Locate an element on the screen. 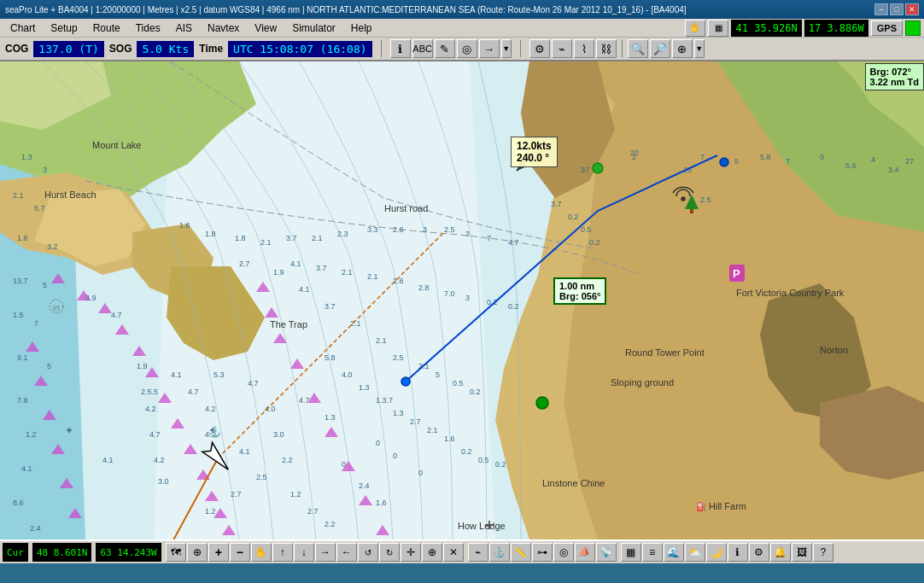 Image resolution: width=924 pixels, height=583 pixels. zoom-tool-button: ⊕ is located at coordinates (682, 49).